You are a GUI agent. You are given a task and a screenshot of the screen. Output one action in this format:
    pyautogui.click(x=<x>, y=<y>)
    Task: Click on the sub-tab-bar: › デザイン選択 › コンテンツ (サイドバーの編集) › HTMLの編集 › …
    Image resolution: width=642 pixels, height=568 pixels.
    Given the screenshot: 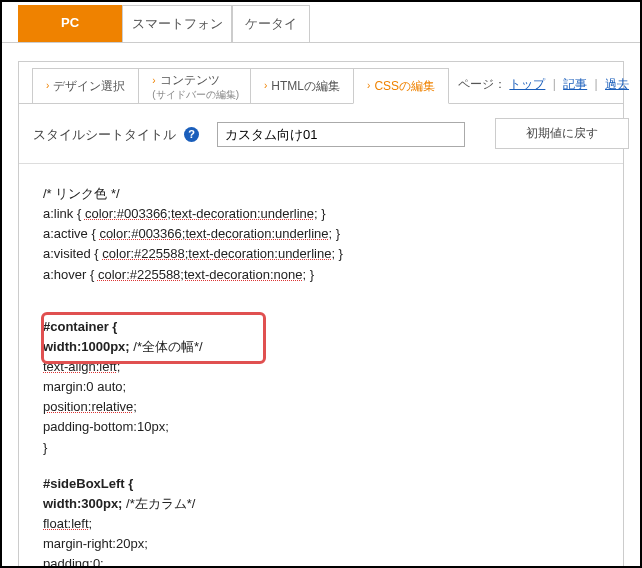 What is the action you would take?
    pyautogui.click(x=321, y=83)
    